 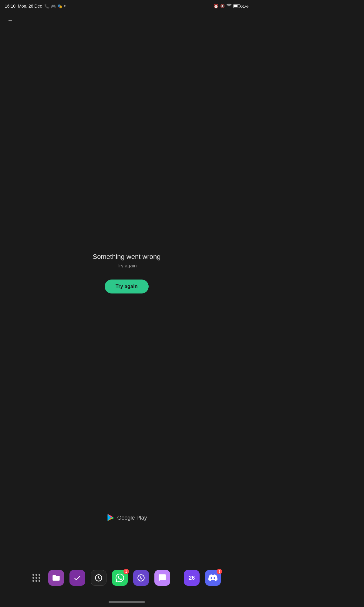 I want to click on clock-app-icon, so click(x=99, y=578).